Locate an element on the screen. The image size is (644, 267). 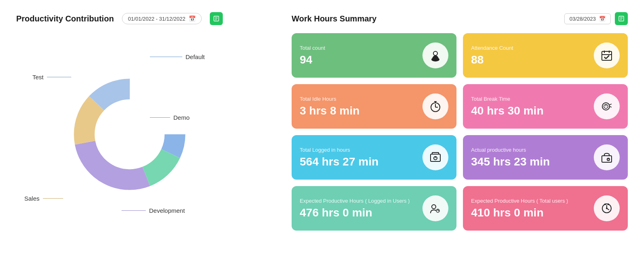
export-button is located at coordinates (216, 19).